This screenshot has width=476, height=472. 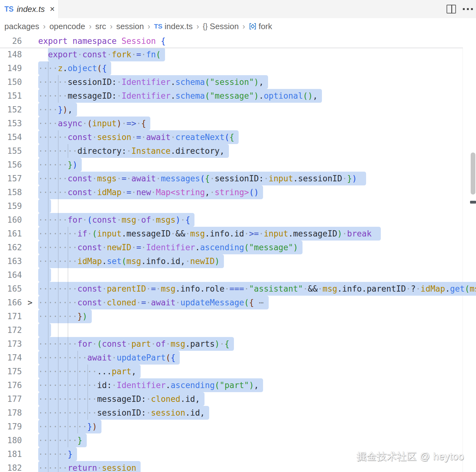 What do you see at coordinates (114, 220) in the screenshot?
I see `code-text: ······for·(const·msg·of·msgs)·{` at bounding box center [114, 220].